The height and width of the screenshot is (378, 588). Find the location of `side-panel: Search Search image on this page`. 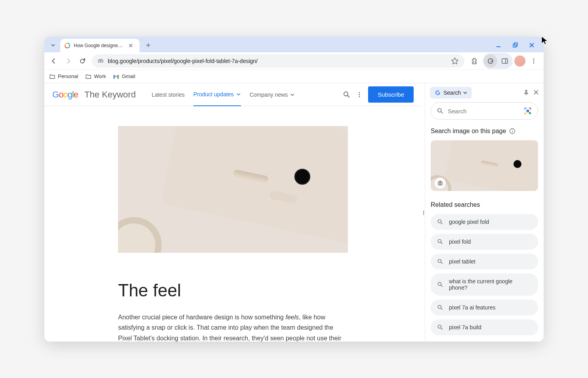

side-panel: Search Search image on this page is located at coordinates (484, 212).